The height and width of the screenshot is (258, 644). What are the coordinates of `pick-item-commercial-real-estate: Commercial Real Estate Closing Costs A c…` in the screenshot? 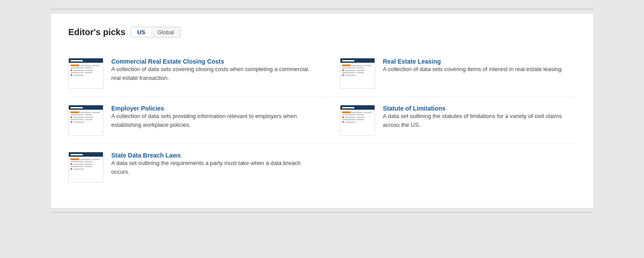 It's located at (195, 74).